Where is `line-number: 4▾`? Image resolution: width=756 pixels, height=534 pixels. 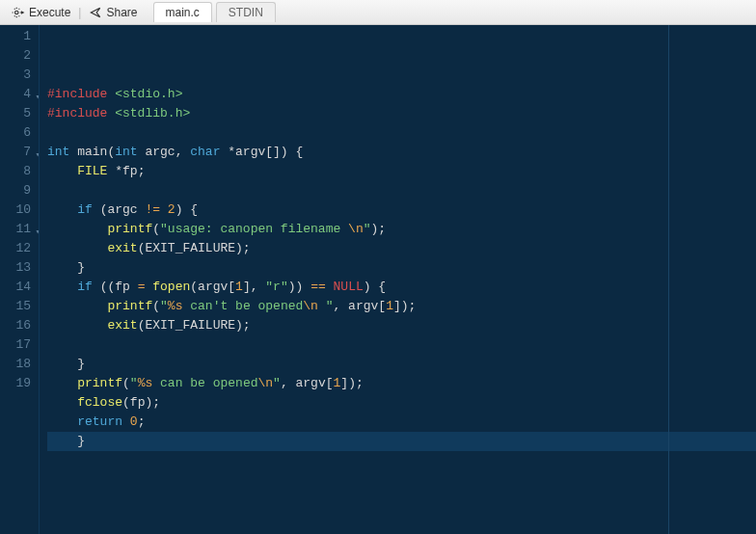 line-number: 4▾ is located at coordinates (19, 94).